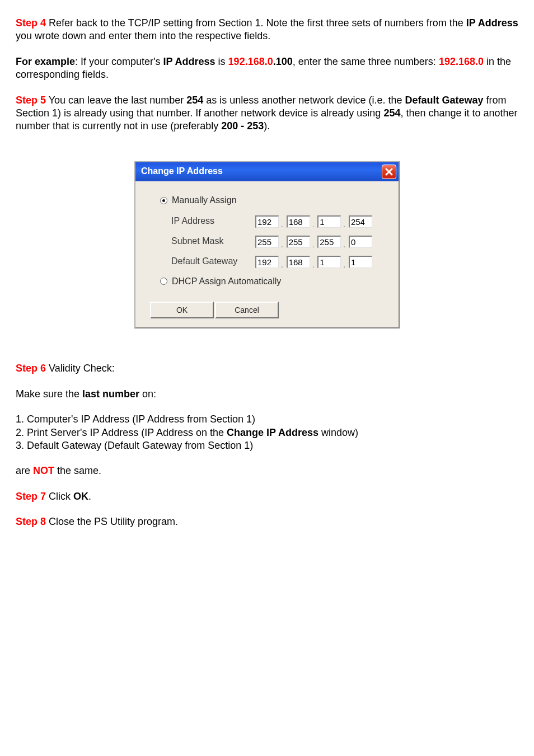 This screenshot has width=534, height=756. I want to click on step5-dg-bold: Default Gateway, so click(444, 100).